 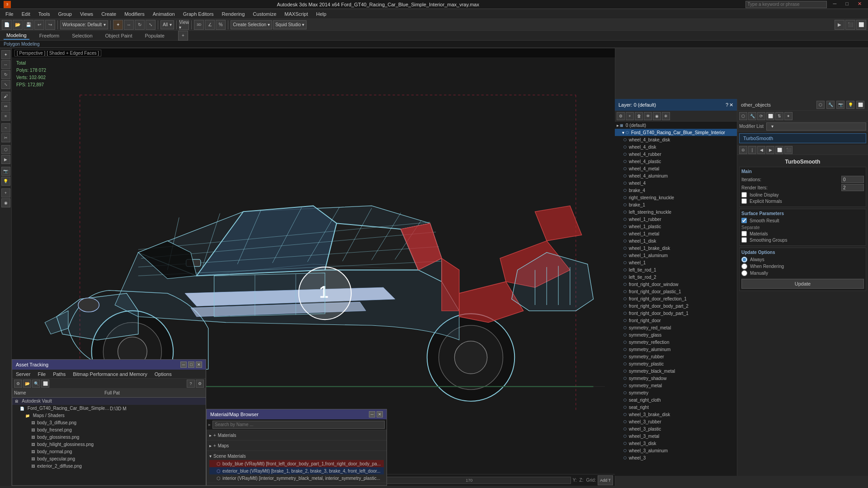 I want to click on always-radio, so click(x=744, y=259).